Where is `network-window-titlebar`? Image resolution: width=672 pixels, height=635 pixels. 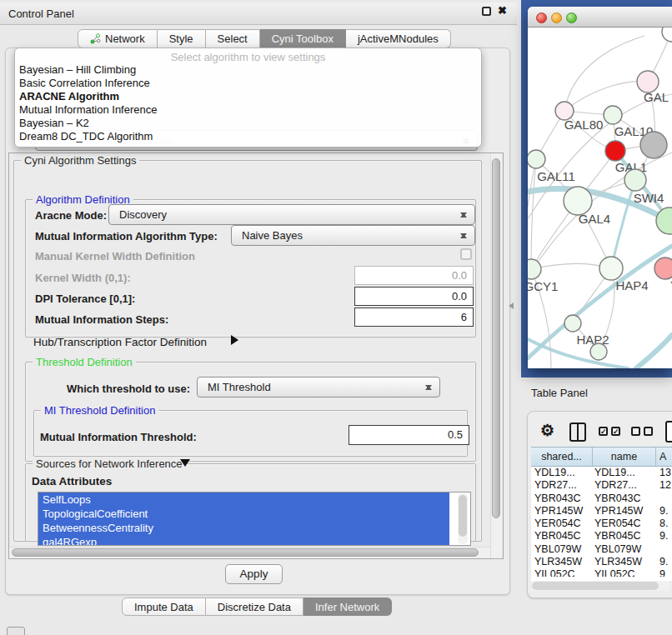
network-window-titlebar is located at coordinates (600, 17).